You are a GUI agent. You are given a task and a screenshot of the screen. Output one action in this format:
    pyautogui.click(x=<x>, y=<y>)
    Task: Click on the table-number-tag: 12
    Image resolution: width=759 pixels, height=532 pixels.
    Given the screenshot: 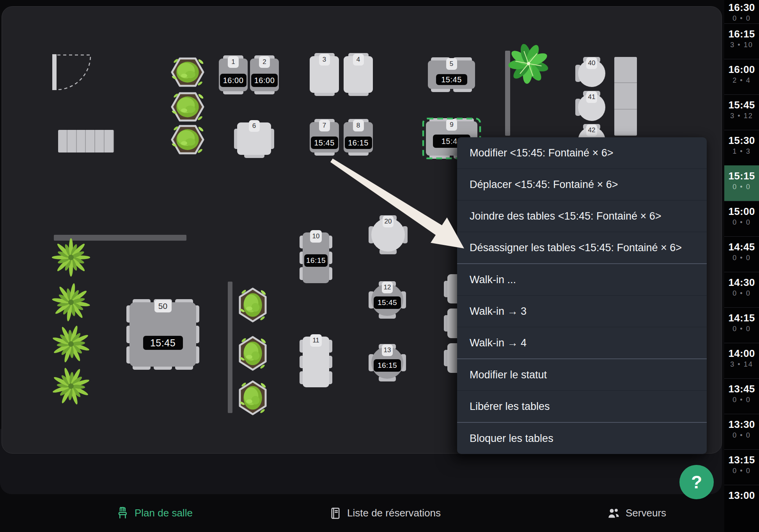 What is the action you would take?
    pyautogui.click(x=387, y=287)
    